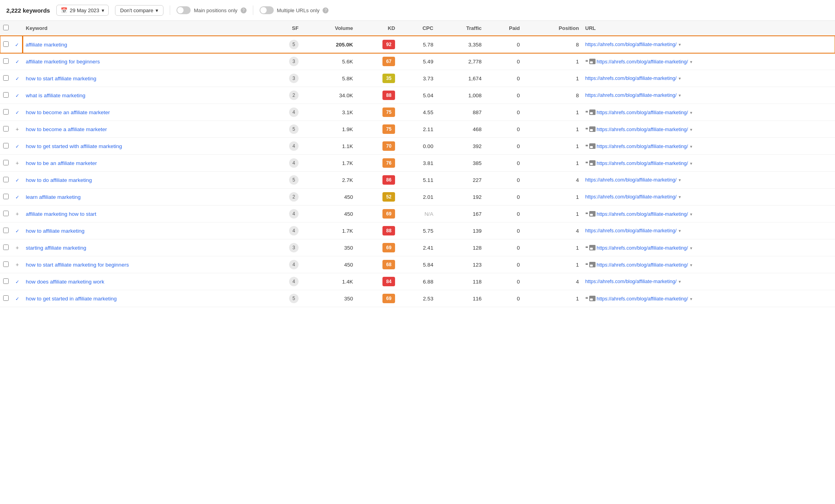  Describe the element at coordinates (145, 298) in the screenshot. I see `row-keyword: how to get started in affiliate marketin…` at that location.